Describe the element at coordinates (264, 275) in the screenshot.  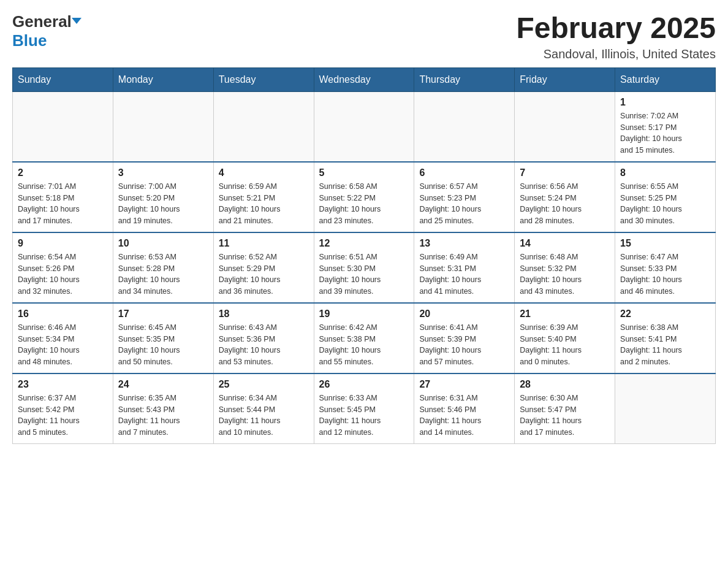
I see `day-info: Sunrise: 6:52 AMSunset: 5:29 PMDaylight:…` at that location.